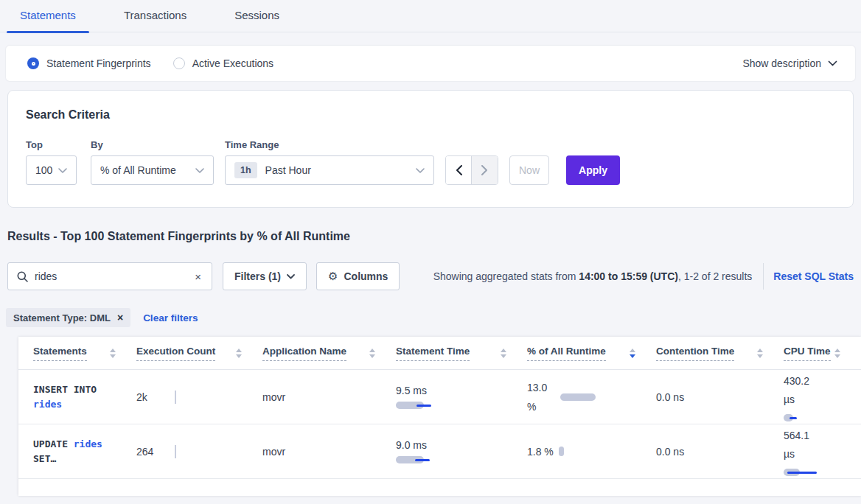 Image resolution: width=861 pixels, height=504 pixels. Describe the element at coordinates (329, 354) in the screenshot. I see `column-header-application-name: Application Name` at that location.